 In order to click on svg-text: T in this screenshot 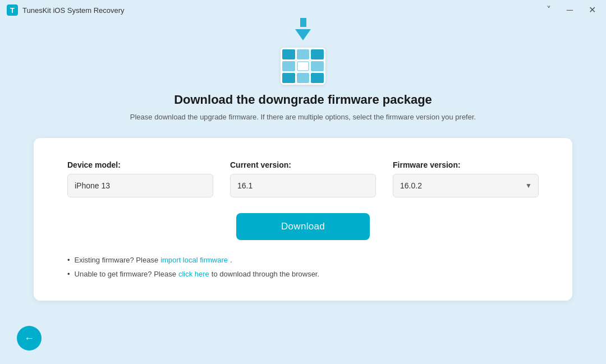, I will do `click(12, 10)`.